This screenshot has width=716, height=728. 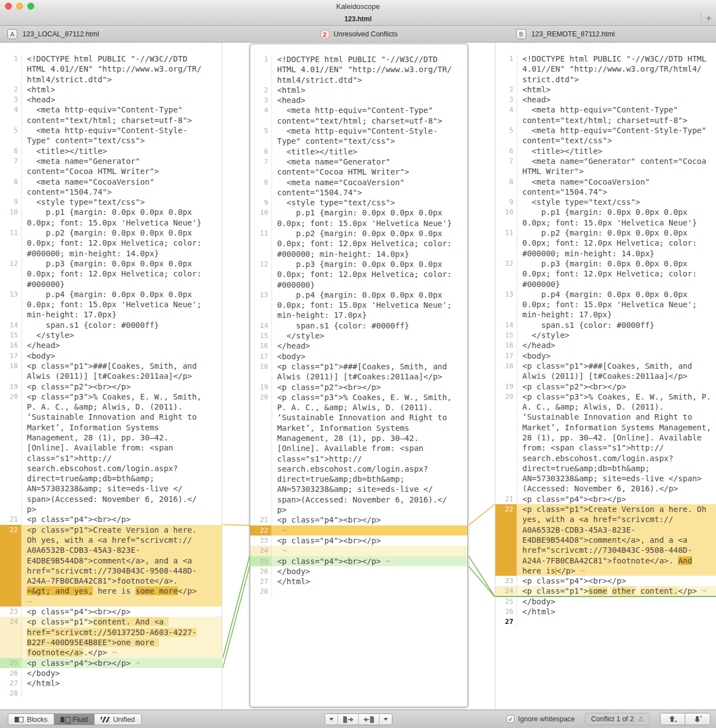 What do you see at coordinates (358, 34) in the screenshot?
I see `file-header-bar: A 123_LOCAL_87112.html 2 Unresolved Conf…` at bounding box center [358, 34].